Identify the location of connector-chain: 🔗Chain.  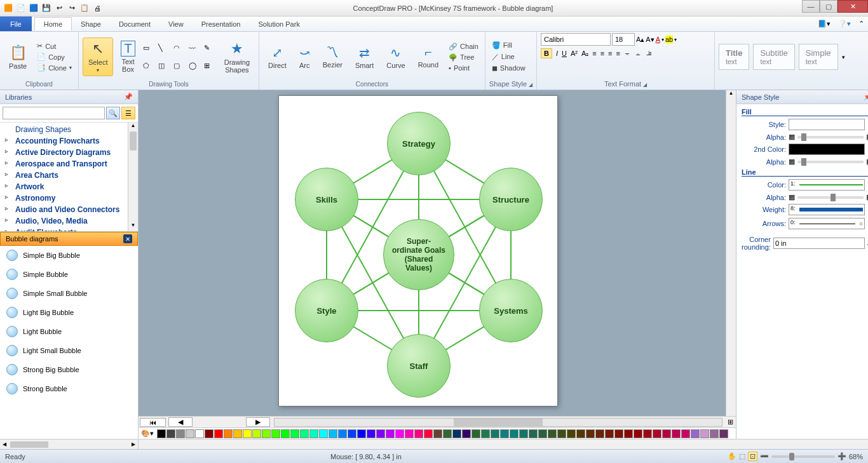
(464, 47).